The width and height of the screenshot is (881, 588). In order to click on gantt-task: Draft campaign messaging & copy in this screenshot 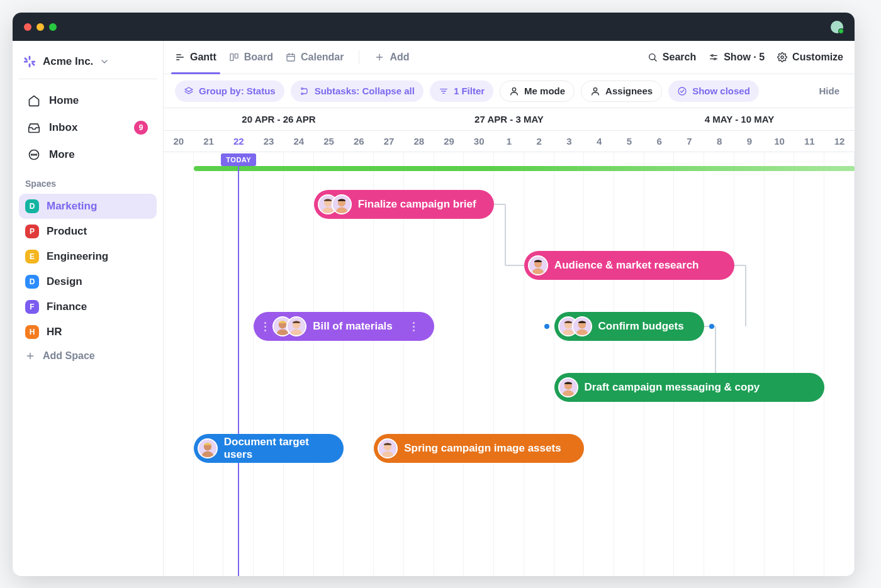, I will do `click(690, 387)`.